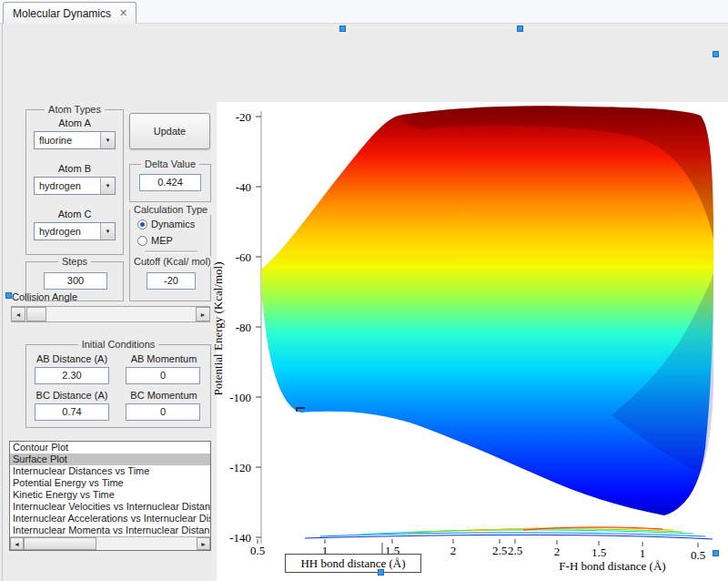 The image size is (728, 581). I want to click on bc-distance-field: 0.74, so click(72, 412).